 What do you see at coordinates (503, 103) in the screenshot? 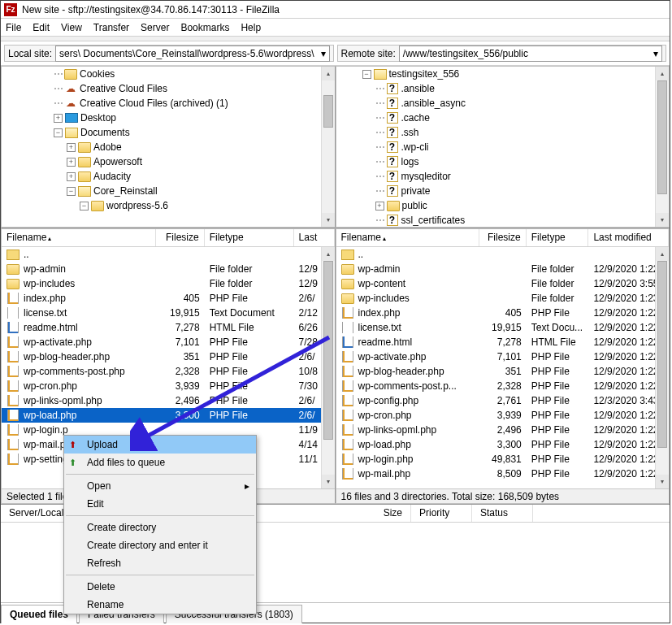
I see `tree-item: ⋯.ansible_async` at bounding box center [503, 103].